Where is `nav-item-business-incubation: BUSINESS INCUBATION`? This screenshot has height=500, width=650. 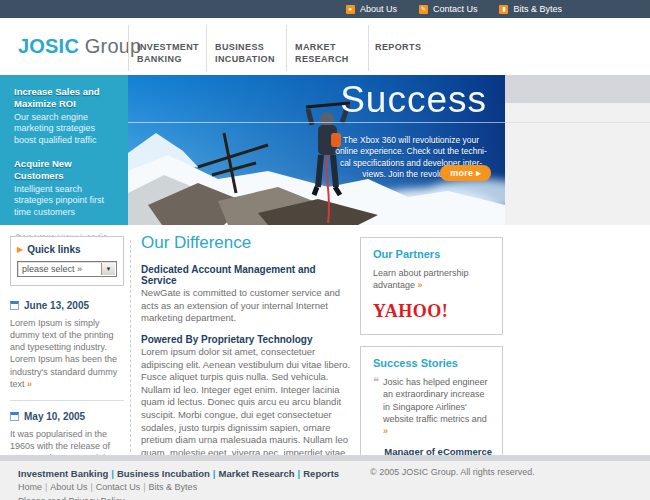
nav-item-business-incubation: BUSINESS INCUBATION is located at coordinates (245, 53).